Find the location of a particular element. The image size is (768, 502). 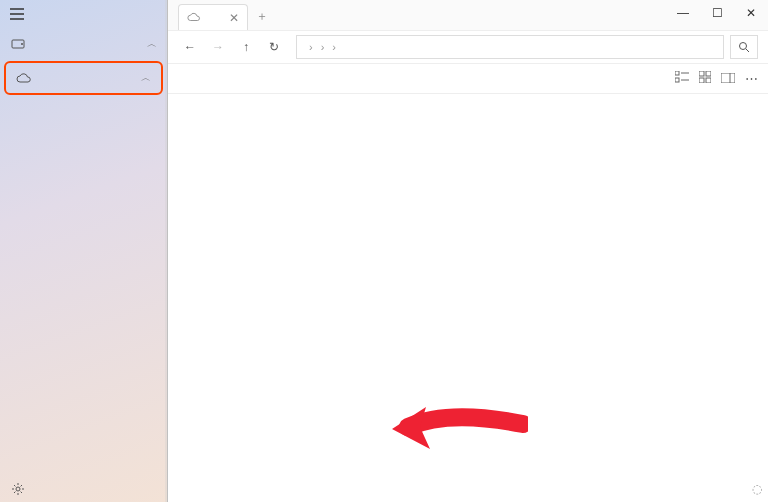

sidebar-section-drives: ︿ is located at coordinates (84, 44).